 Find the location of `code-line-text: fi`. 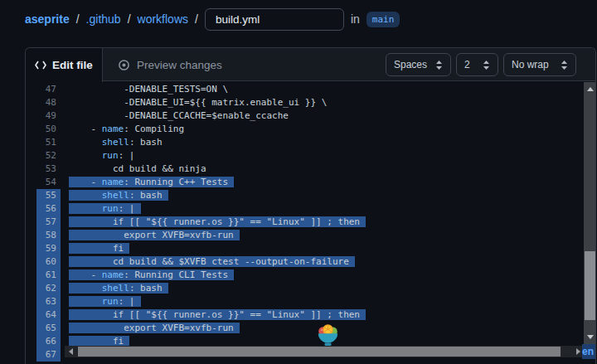

code-line-text: fi is located at coordinates (100, 249).